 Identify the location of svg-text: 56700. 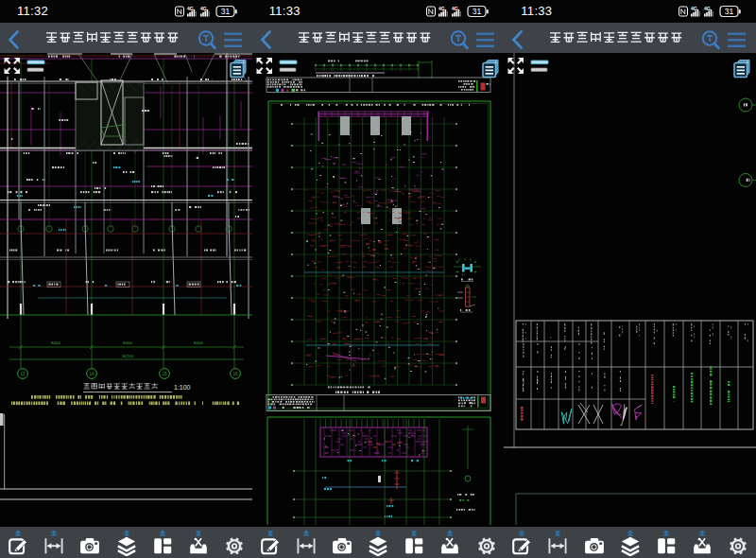
(129, 356).